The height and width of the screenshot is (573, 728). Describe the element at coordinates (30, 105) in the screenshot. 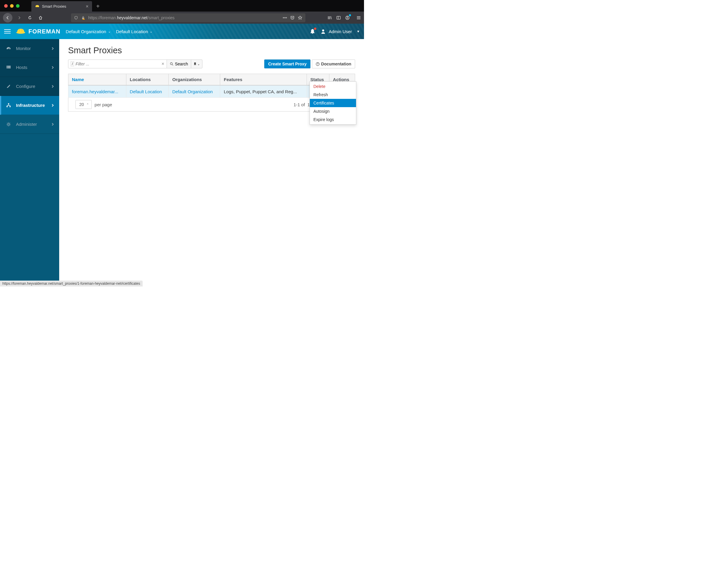

I see `sidebar-item-infrastructure: Infrastructure` at that location.